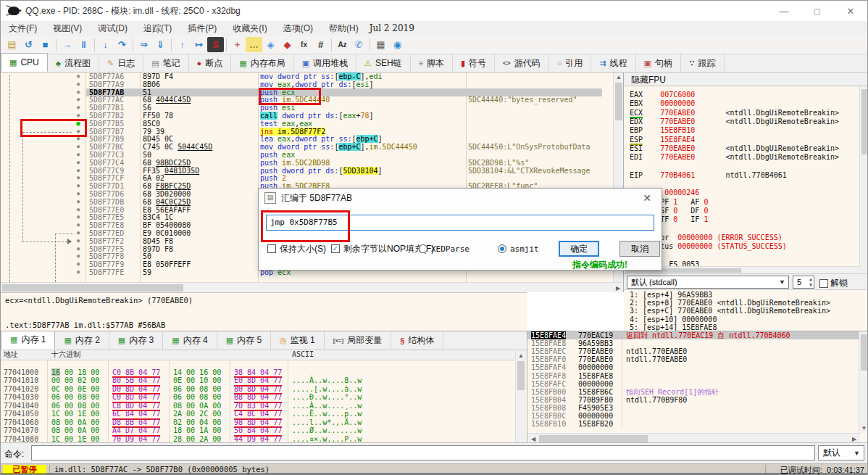 The width and height of the screenshot is (868, 475). Describe the element at coordinates (640, 249) in the screenshot. I see `cancel-button: 取消` at that location.